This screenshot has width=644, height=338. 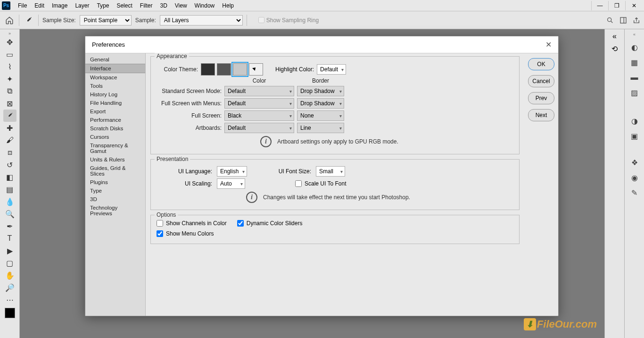 What do you see at coordinates (10, 54) in the screenshot?
I see `marquee-tool: ▭` at bounding box center [10, 54].